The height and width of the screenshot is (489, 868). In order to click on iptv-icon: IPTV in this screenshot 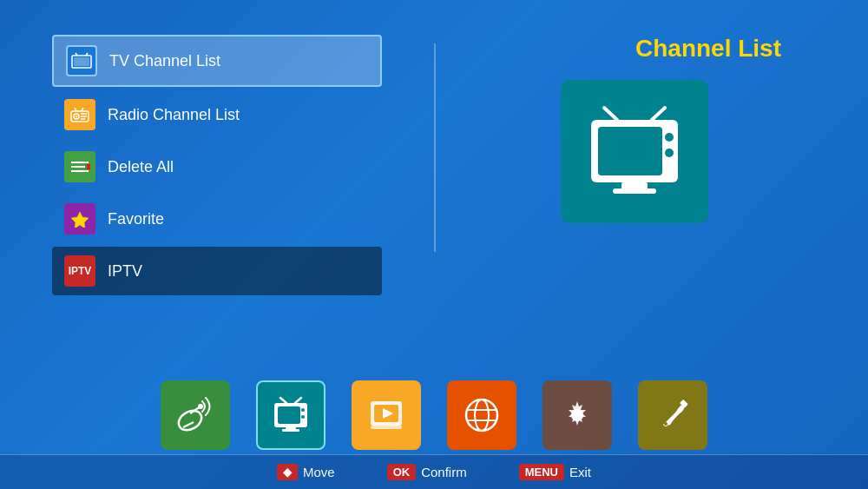, I will do `click(80, 271)`.